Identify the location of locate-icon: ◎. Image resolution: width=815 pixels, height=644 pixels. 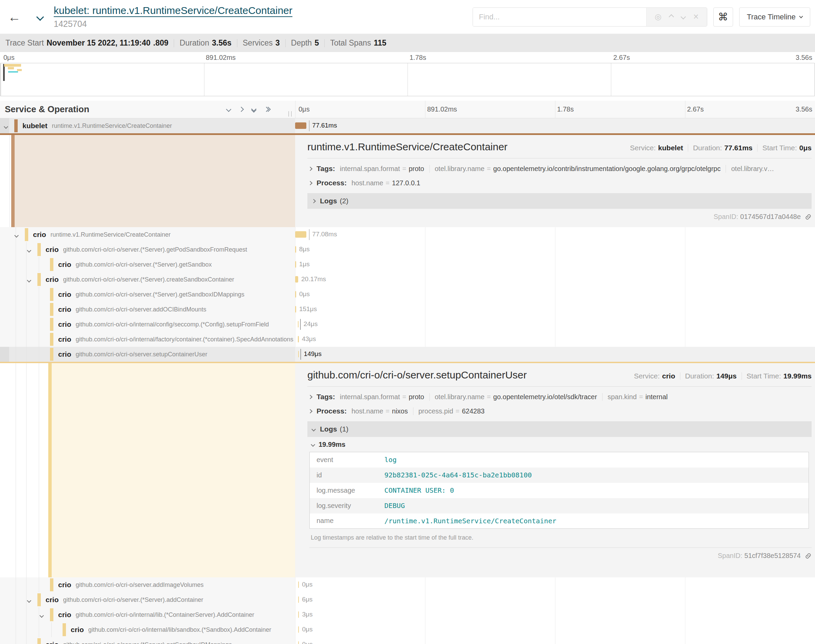
(658, 17).